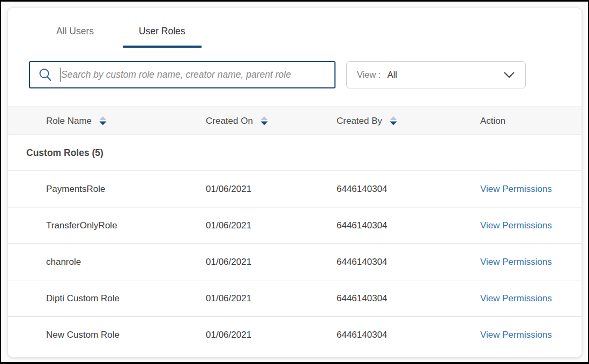 This screenshot has width=589, height=364. I want to click on column-header-label: Created By, so click(359, 121).